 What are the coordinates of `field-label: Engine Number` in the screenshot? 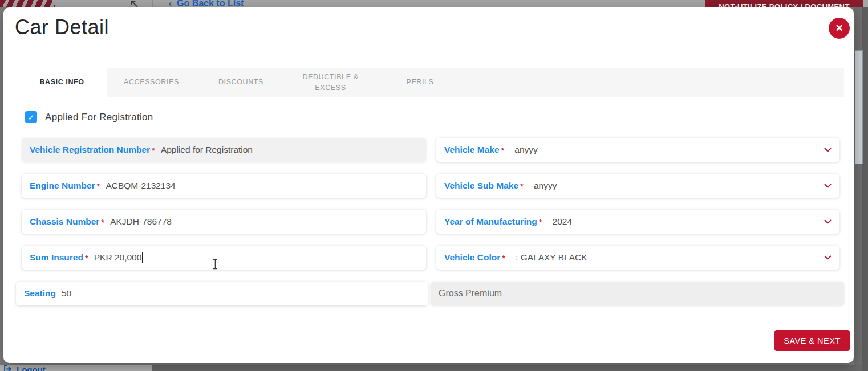 It's located at (63, 186).